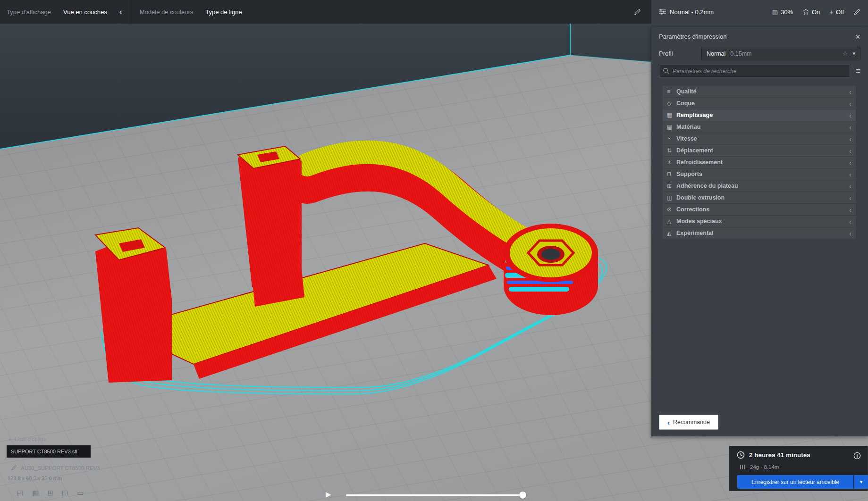 This screenshot has width=868, height=501. What do you see at coordinates (65, 493) in the screenshot?
I see `split-view-icon: ◫` at bounding box center [65, 493].